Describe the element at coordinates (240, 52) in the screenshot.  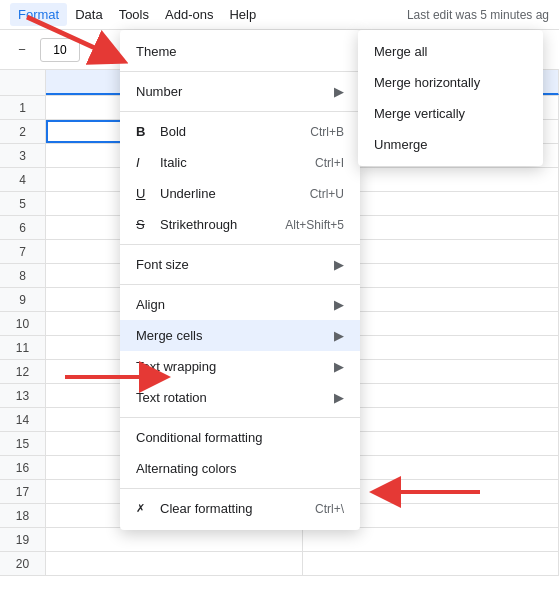
I see `format-menu-theme: Theme` at that location.